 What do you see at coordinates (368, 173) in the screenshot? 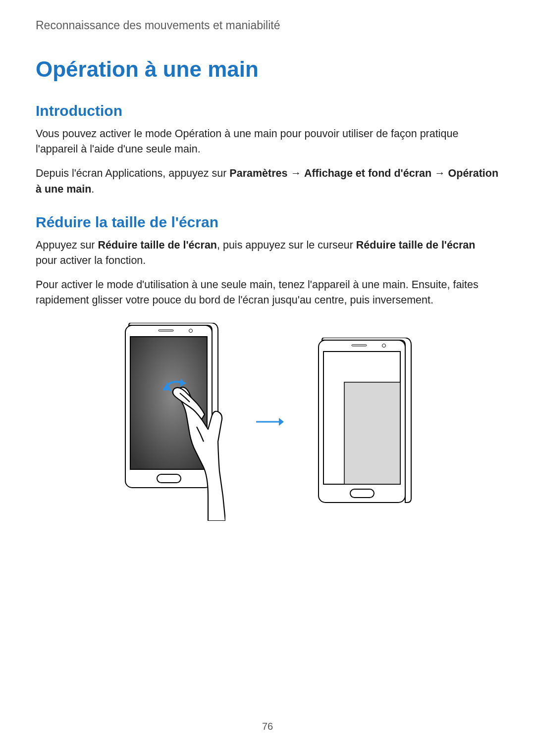
I see `bold-affichage: Affichage et fond d'écran` at bounding box center [368, 173].